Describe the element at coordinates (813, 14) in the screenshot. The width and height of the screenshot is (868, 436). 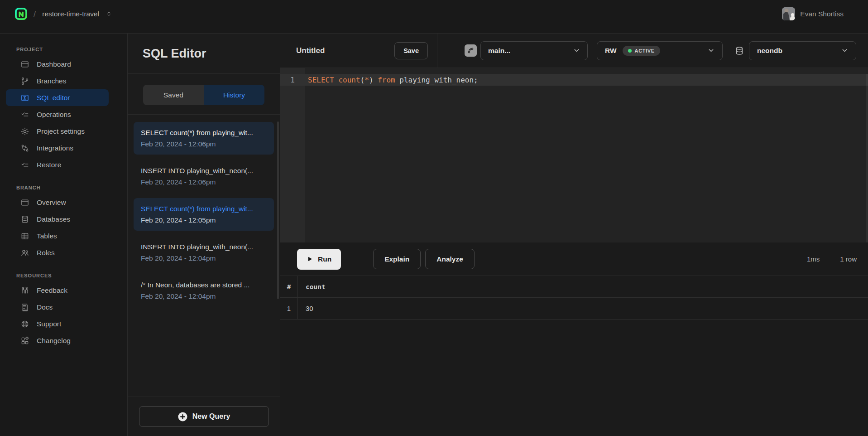
I see `user-menu: Evan Shortiss` at that location.